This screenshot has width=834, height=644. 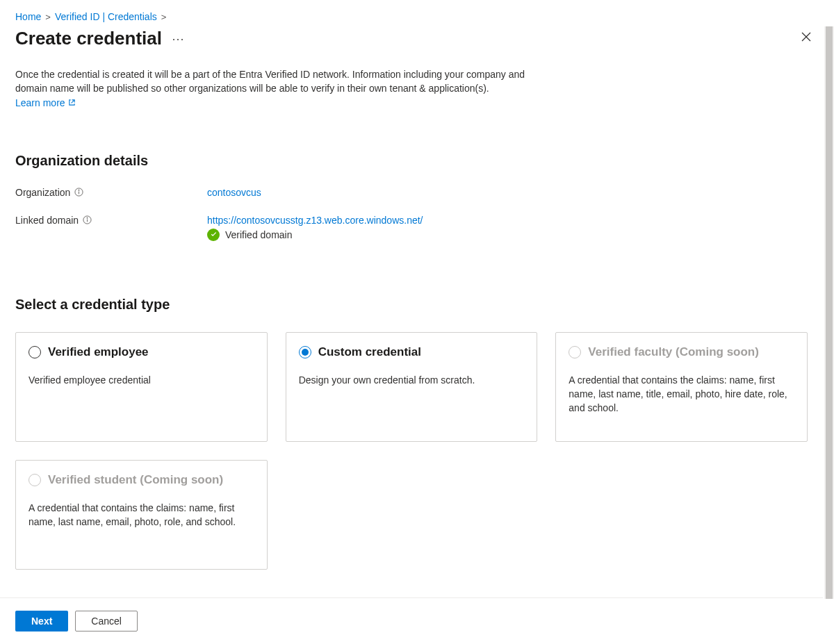 I want to click on card-custom-credential: Custom credential Design your own creden…, so click(x=411, y=387).